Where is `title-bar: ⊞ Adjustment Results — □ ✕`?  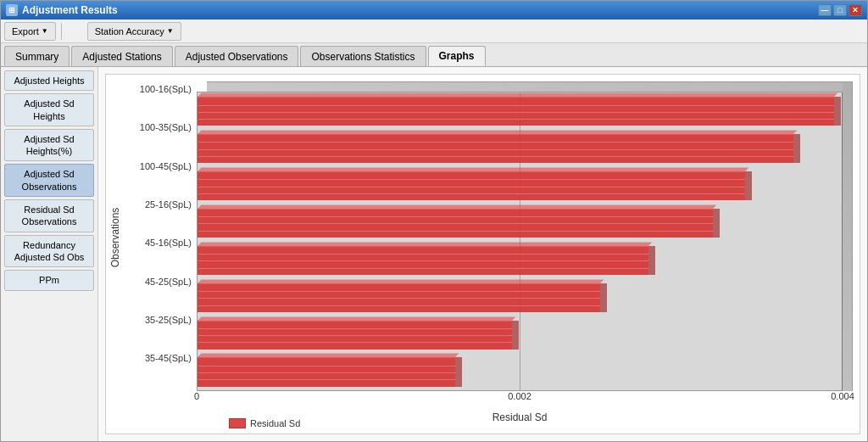 title-bar: ⊞ Adjustment Results — □ ✕ is located at coordinates (434, 10).